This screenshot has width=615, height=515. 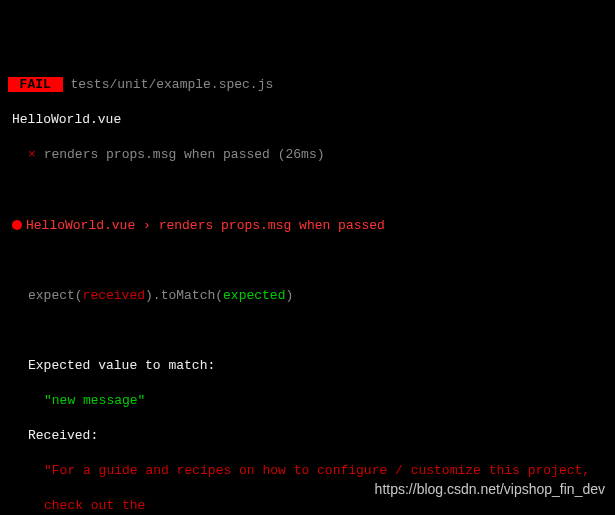 What do you see at coordinates (122, 366) in the screenshot?
I see `expected-label: Expected value to match:` at bounding box center [122, 366].